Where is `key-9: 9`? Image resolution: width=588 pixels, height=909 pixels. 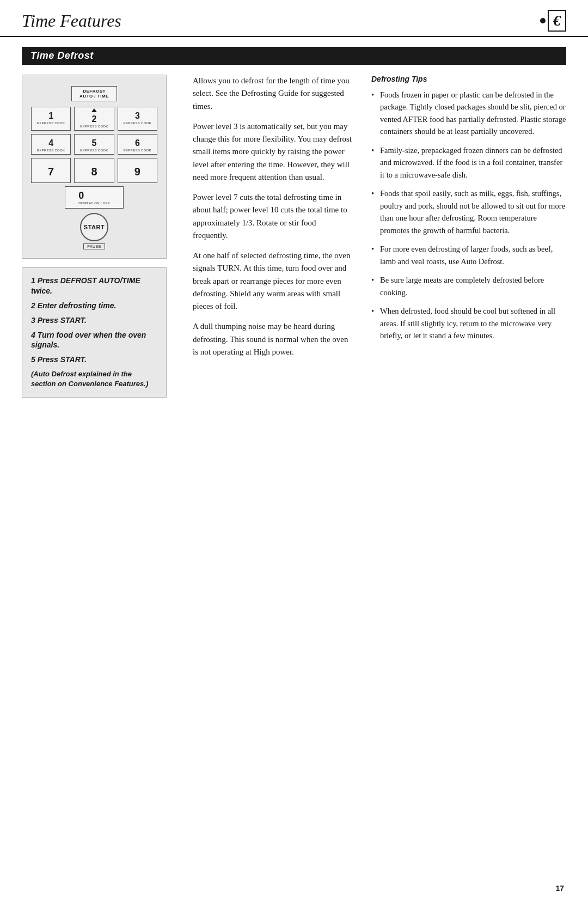 key-9: 9 is located at coordinates (137, 170).